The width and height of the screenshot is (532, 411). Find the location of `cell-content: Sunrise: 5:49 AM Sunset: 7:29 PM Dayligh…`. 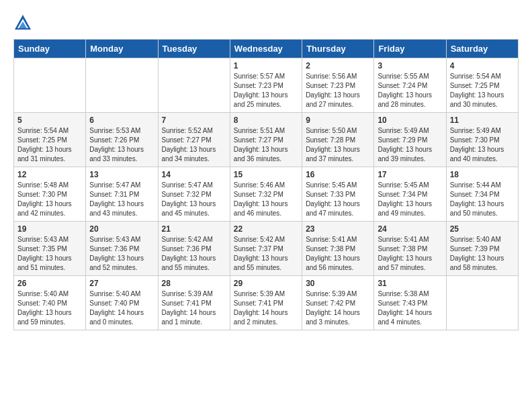

cell-content: Sunrise: 5:49 AM Sunset: 7:29 PM Dayligh… is located at coordinates (410, 145).